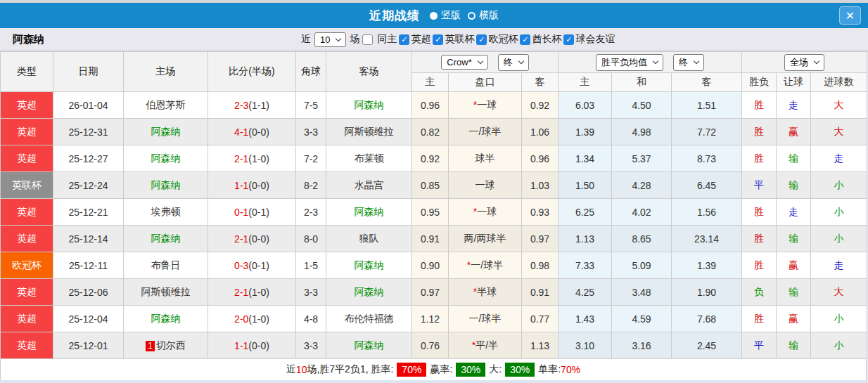 The image size is (868, 383). I want to click on result-handicap: 输, so click(793, 346).